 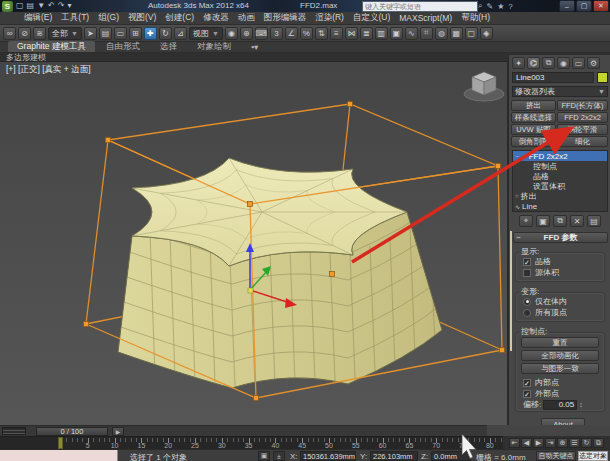 What do you see at coordinates (541, 272) in the screenshot?
I see `display-check-1: 源体积` at bounding box center [541, 272].